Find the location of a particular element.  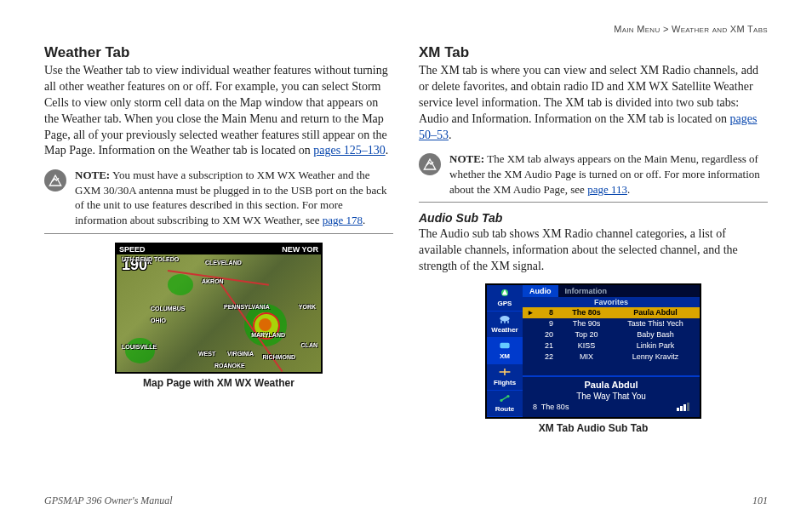

xm-row: 9The 90sTaste This! Yech is located at coordinates (611, 323).